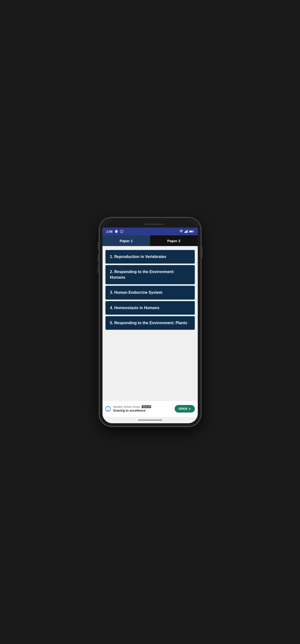 Image resolution: width=300 pixels, height=644 pixels. What do you see at coordinates (190, 409) in the screenshot?
I see `chevron-right-icon` at bounding box center [190, 409].